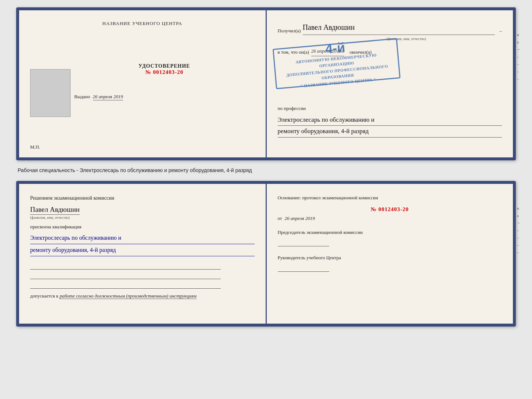 The width and height of the screenshot is (532, 399). What do you see at coordinates (328, 51) in the screenshot?
I see `vtom-date: 26 апреля 2019г.` at bounding box center [328, 51].